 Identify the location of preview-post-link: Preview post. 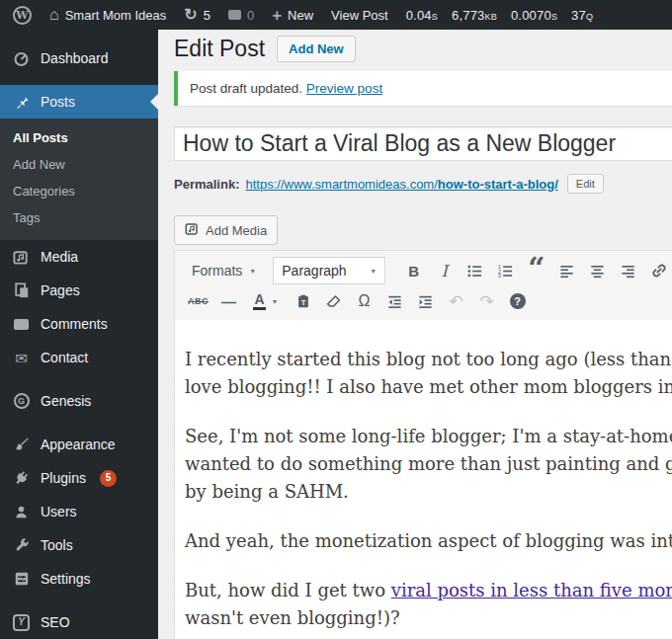
(344, 89).